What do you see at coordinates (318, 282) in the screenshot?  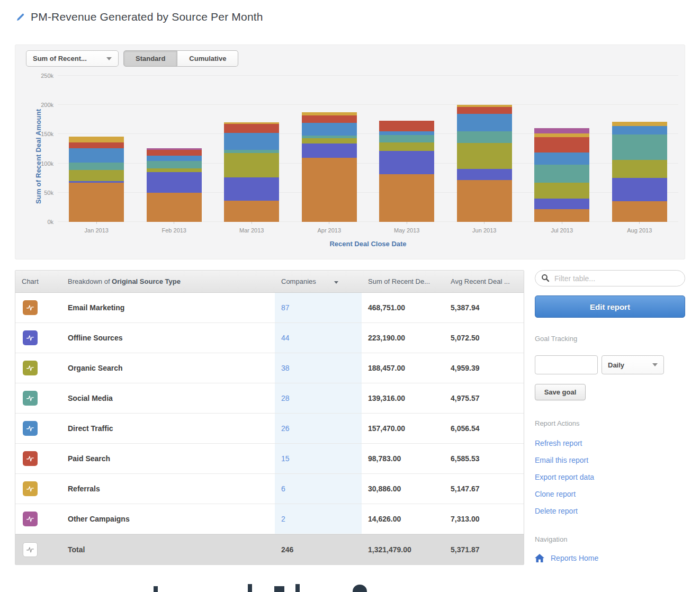 I see `column-header-companies: Companies` at bounding box center [318, 282].